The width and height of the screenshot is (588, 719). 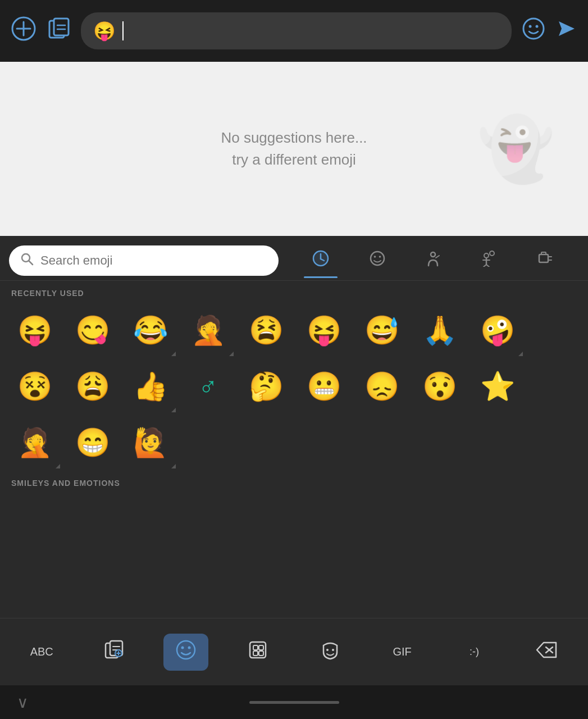 I want to click on memoji-icon, so click(x=330, y=652).